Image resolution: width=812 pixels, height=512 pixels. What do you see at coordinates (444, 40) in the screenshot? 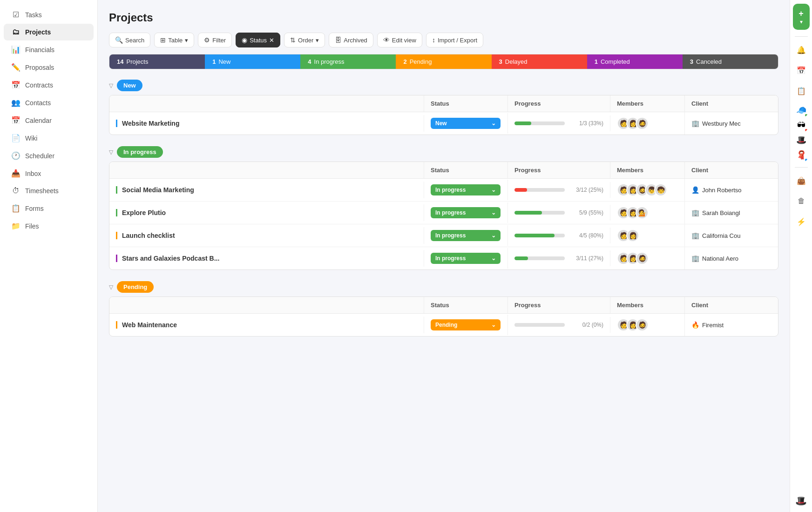
I see `toolbar: 🔍 Search ⊞ Table ▾ ⚙ Filter ◉ Status ✕ ⇅…` at bounding box center [444, 40].